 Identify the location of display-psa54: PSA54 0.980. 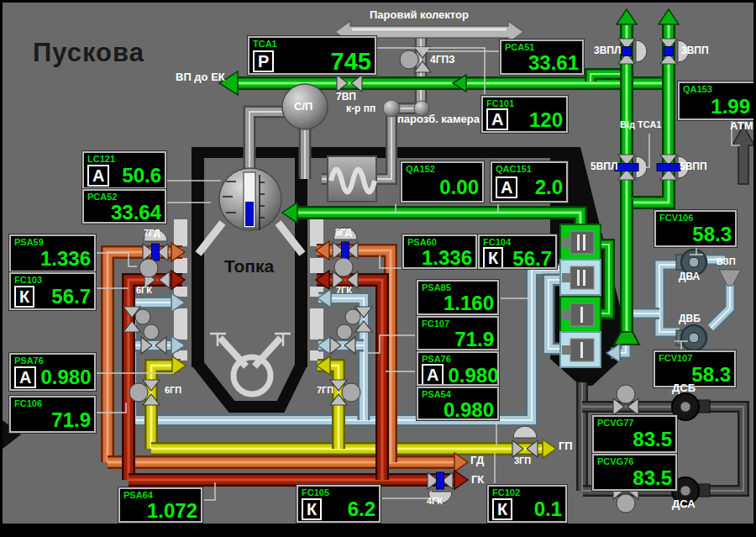
(458, 403).